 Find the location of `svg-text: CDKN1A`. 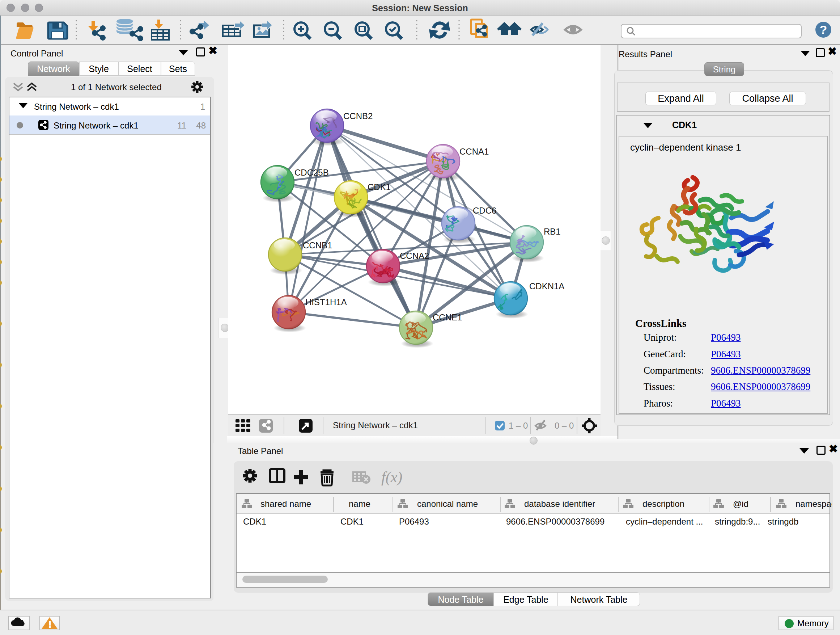

svg-text: CDKN1A is located at coordinates (547, 286).